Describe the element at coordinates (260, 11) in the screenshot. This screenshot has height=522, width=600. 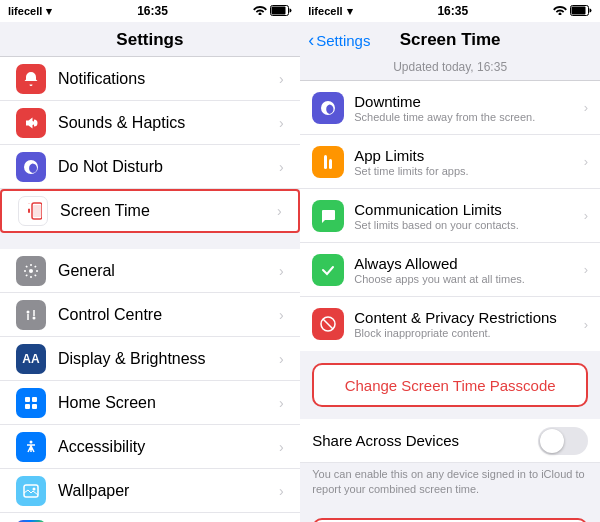
I see `wifi-icon` at that location.